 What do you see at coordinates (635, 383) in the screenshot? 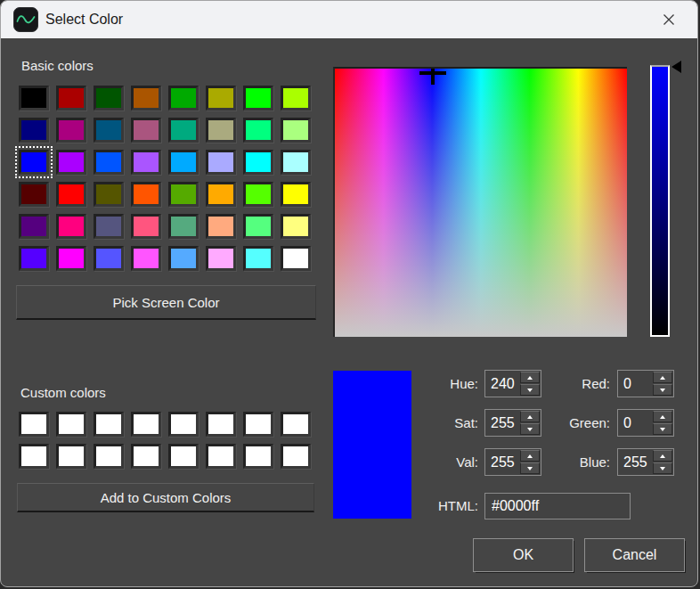
I see `red-value: 0` at bounding box center [635, 383].